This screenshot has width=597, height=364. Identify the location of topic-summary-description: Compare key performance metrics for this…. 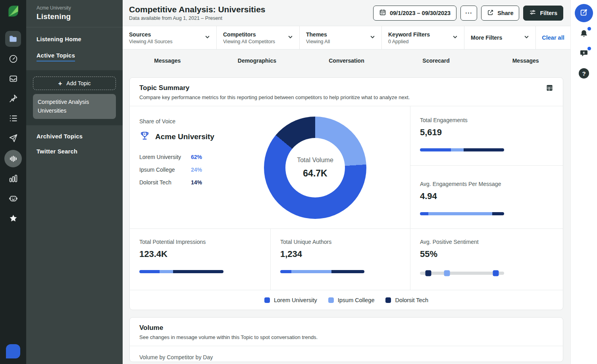
(275, 98).